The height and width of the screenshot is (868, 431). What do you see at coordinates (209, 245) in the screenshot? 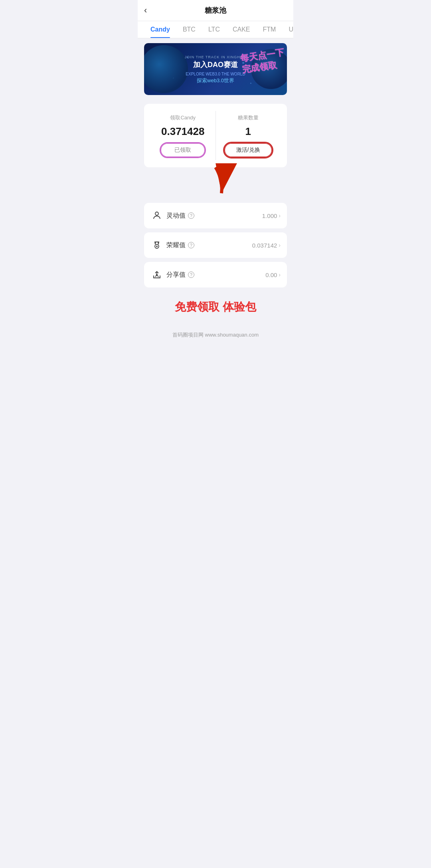
I see `honor-label: 荣耀值 ?` at bounding box center [209, 245].